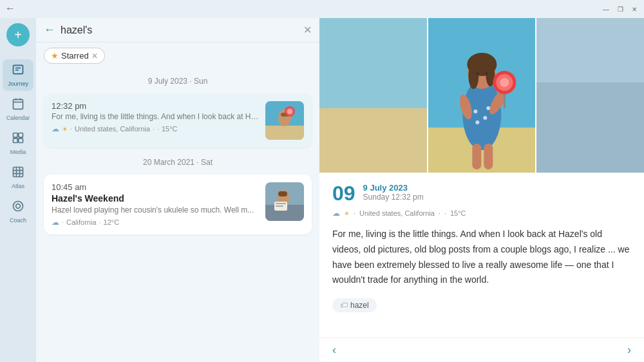 The height and width of the screenshot is (362, 644). Describe the element at coordinates (178, 30) in the screenshot. I see `search-bar: ← ✕` at that location.